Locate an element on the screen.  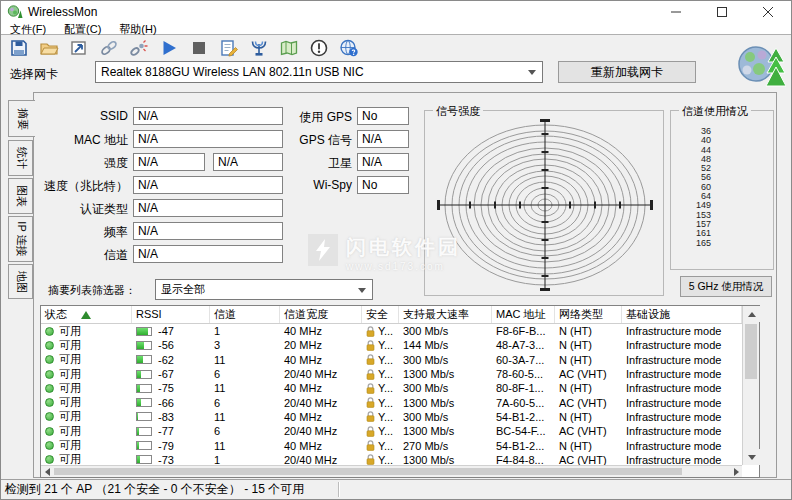
strength-field-1: N/A is located at coordinates (169, 162).